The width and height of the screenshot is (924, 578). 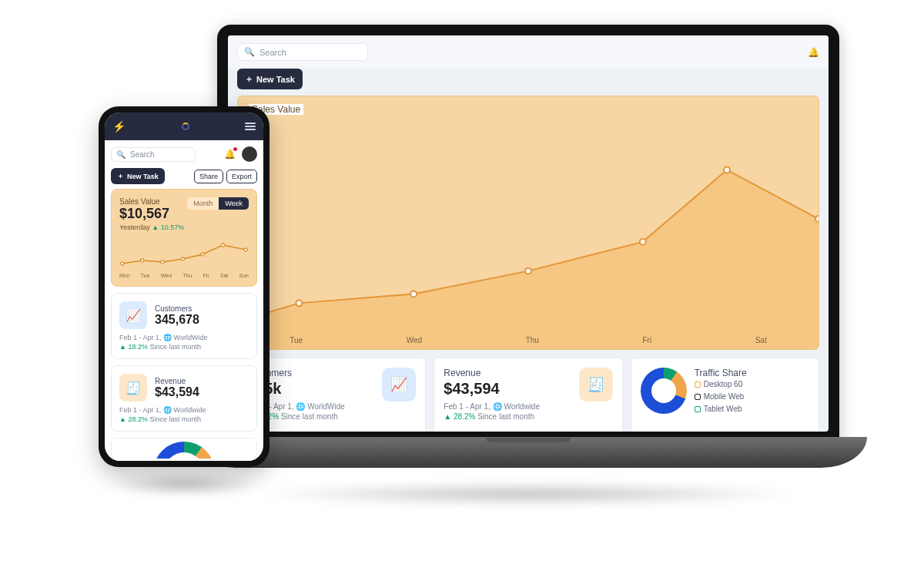 What do you see at coordinates (184, 154) in the screenshot?
I see `phone-header: 🔍 Search 🔔` at bounding box center [184, 154].